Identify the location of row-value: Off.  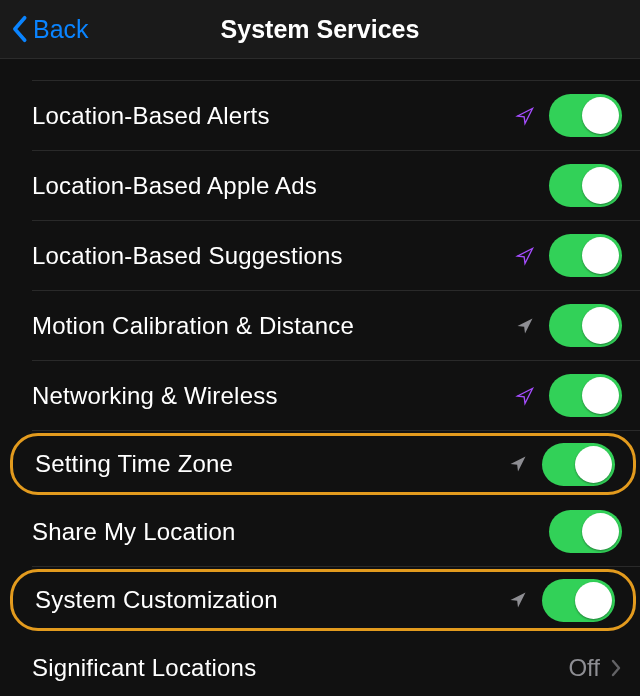
(584, 668).